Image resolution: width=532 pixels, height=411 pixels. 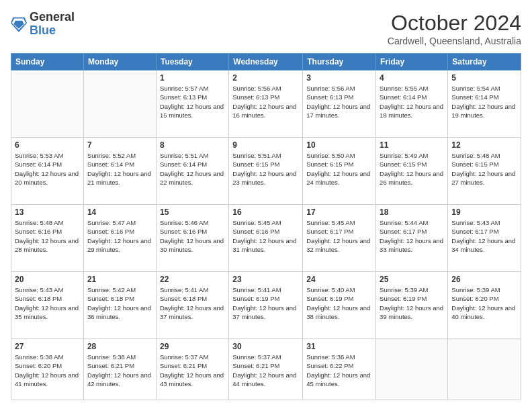 What do you see at coordinates (120, 306) in the screenshot?
I see `table-row: 21Sunrise: 5:42 AM Sunset: 6:18 PM Dayli…` at bounding box center [120, 306].